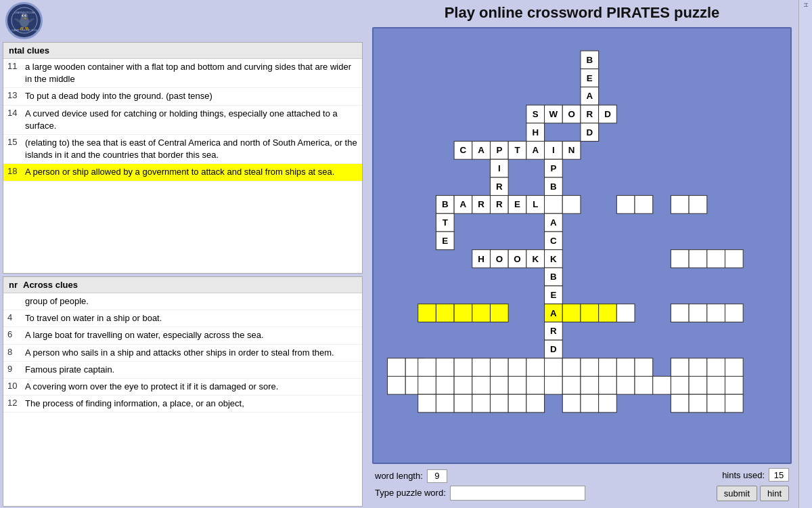 The image size is (812, 508). What do you see at coordinates (399, 475) in the screenshot?
I see `word-length-label: word length:` at bounding box center [399, 475].